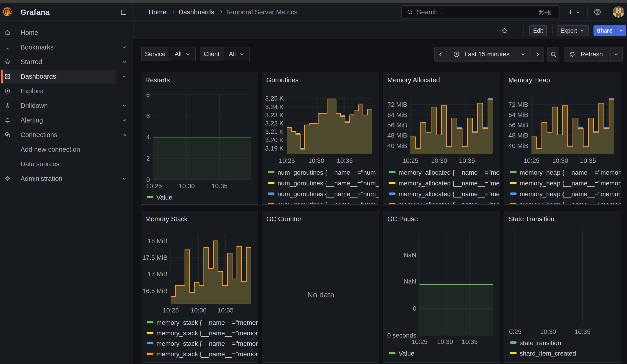 The image size is (627, 364). I want to click on svg-text: 18 MiB, so click(158, 241).